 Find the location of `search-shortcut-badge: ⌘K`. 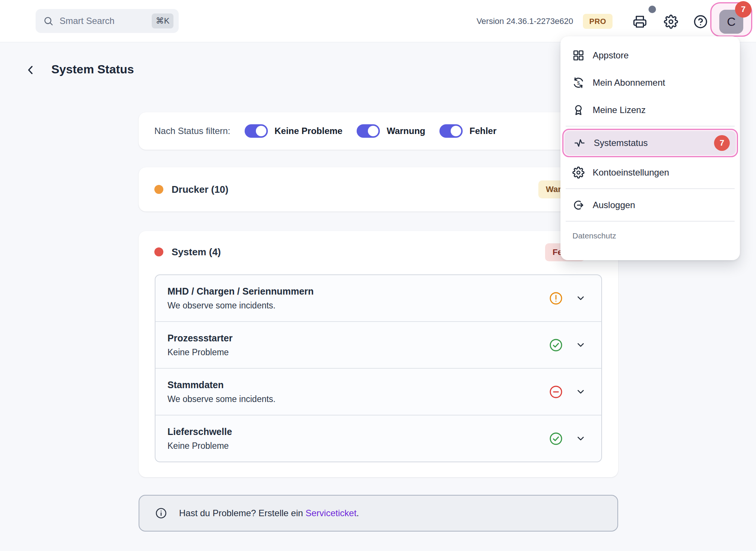

search-shortcut-badge: ⌘K is located at coordinates (163, 21).